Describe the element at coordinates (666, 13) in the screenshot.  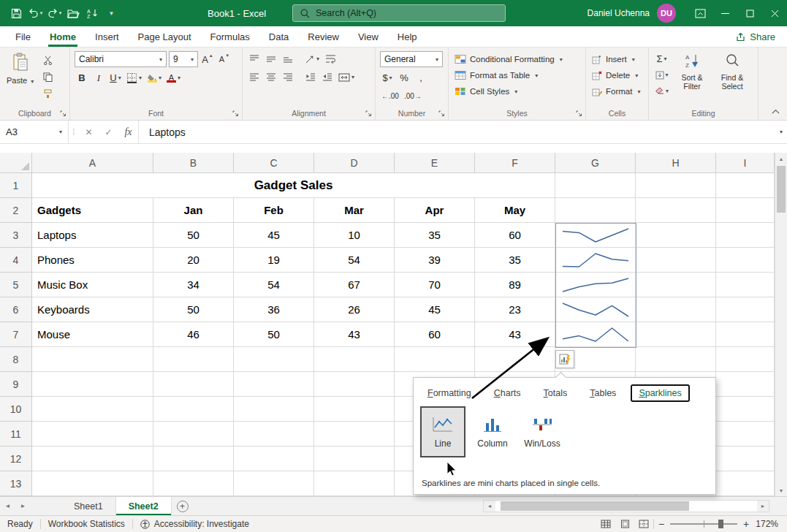
I see `avatar: DU` at that location.